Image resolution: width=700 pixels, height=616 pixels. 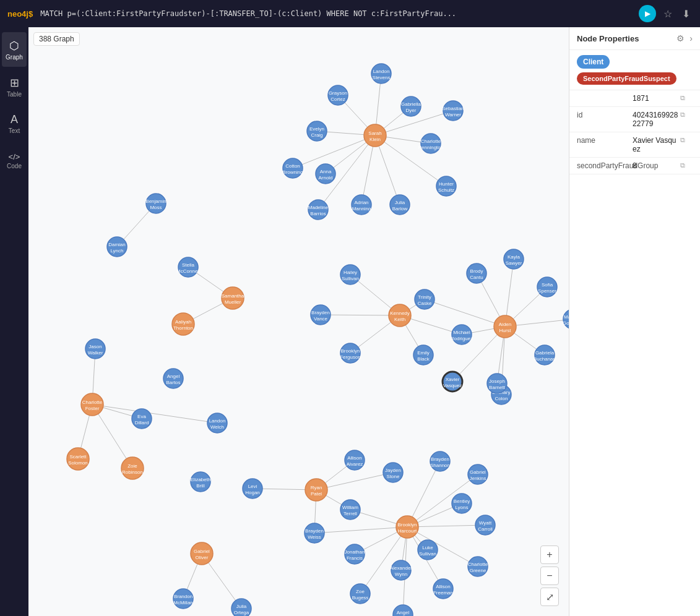 What do you see at coordinates (550, 597) in the screenshot?
I see `zoom-fit-button: ⤢` at bounding box center [550, 597].